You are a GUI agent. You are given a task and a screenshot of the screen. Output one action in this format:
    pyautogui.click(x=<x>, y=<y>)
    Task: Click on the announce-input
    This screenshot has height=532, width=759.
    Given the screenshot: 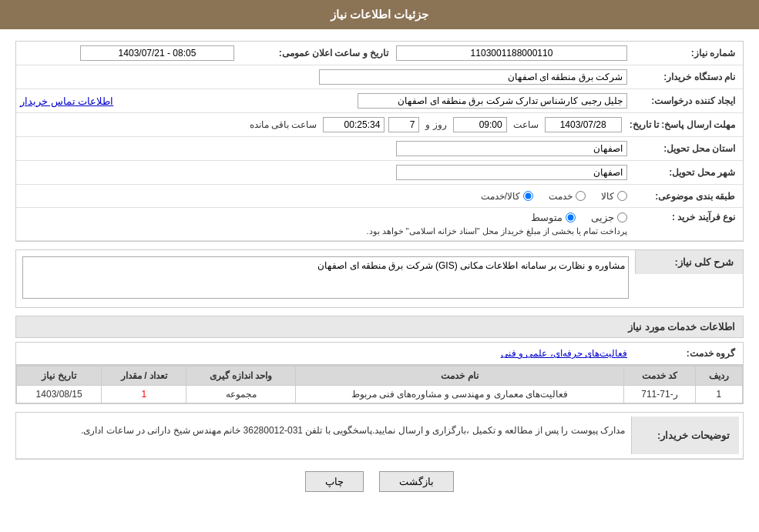 What is the action you would take?
    pyautogui.click(x=157, y=53)
    